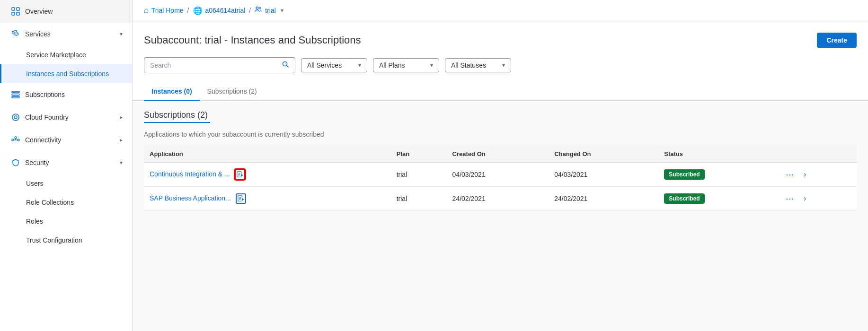 The image size is (868, 331). I want to click on col-status: Status, so click(717, 154).